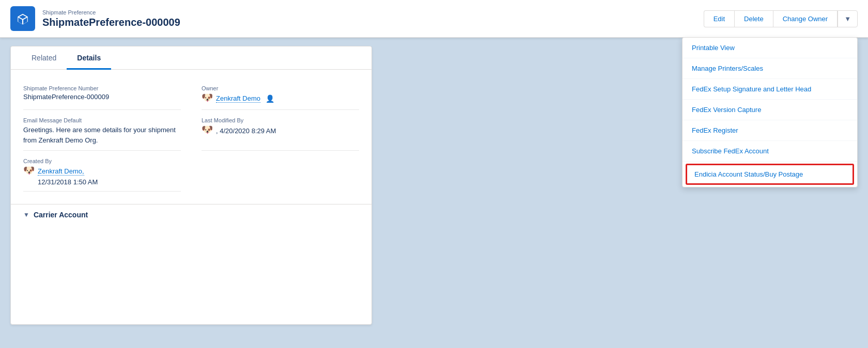 This screenshot has height=348, width=868. I want to click on dropdown-item-fedex-register: FedEx Register, so click(770, 131).